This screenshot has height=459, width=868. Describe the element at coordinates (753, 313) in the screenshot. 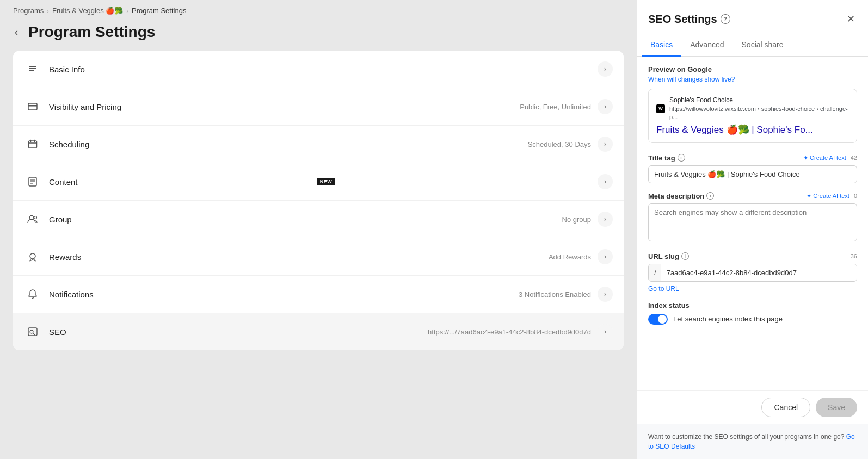

I see `index-status-section: Index status Let search engines index th…` at that location.